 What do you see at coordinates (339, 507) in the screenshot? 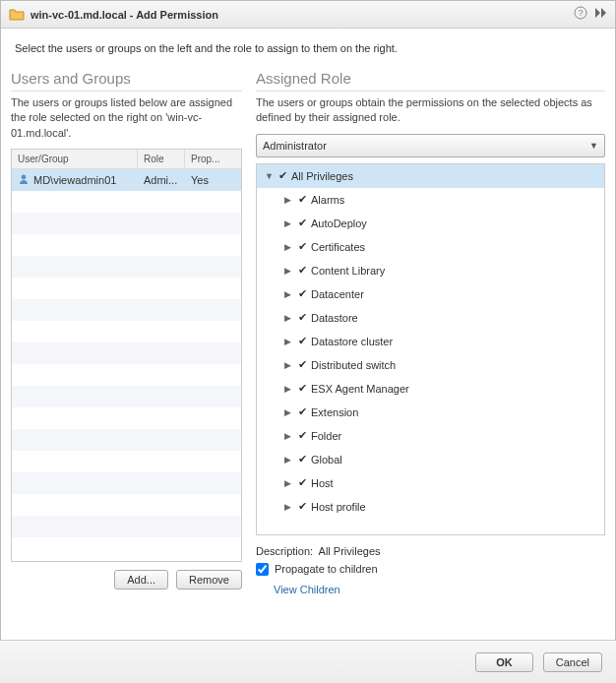
I see `tree-item-label: Host profile` at bounding box center [339, 507].